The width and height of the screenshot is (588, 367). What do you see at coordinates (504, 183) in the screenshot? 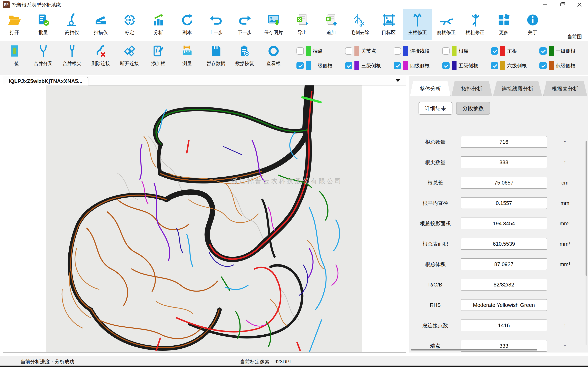
I see `field-value-input: 75.0657` at bounding box center [504, 183].